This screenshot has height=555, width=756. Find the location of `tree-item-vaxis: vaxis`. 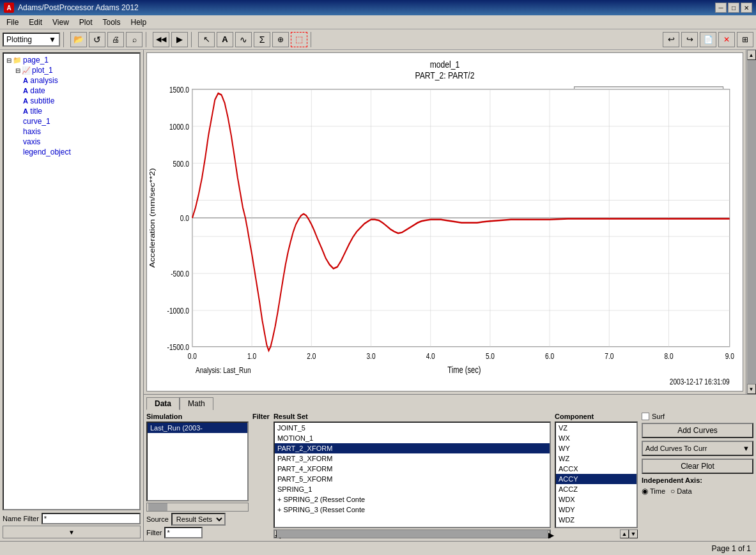

tree-item-vaxis: vaxis is located at coordinates (72, 142).